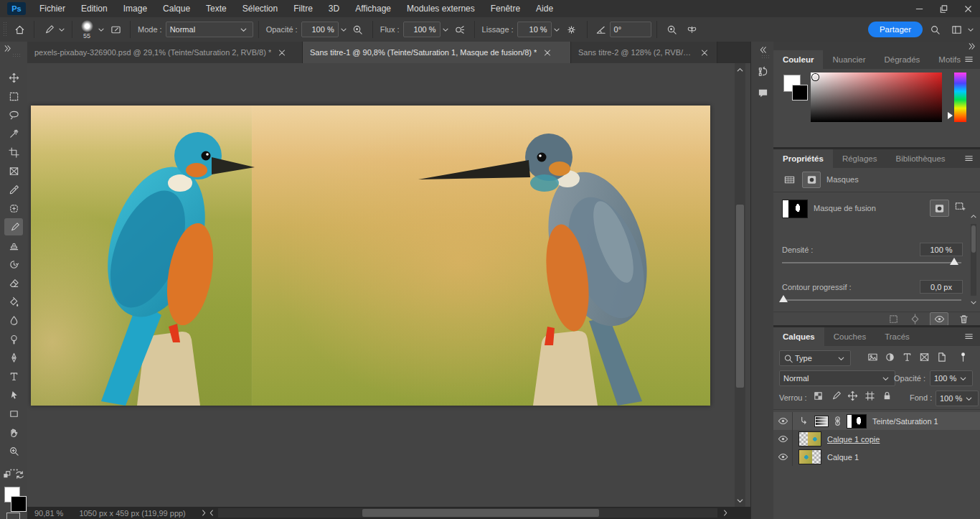  Describe the element at coordinates (843, 457) in the screenshot. I see `layer-name: Calque 1` at that location.